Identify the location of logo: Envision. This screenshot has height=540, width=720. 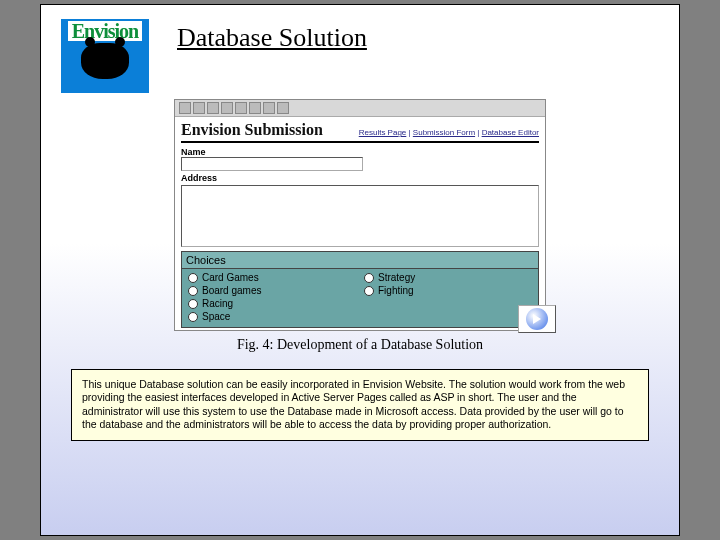
(105, 56).